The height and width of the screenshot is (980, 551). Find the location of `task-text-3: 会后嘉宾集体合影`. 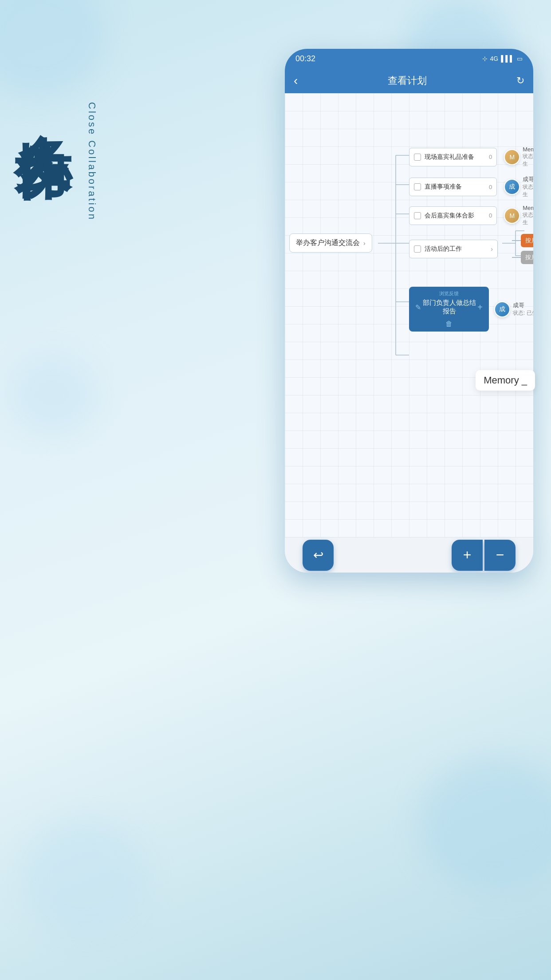

task-text-3: 会后嘉宾集体合影 is located at coordinates (455, 216).